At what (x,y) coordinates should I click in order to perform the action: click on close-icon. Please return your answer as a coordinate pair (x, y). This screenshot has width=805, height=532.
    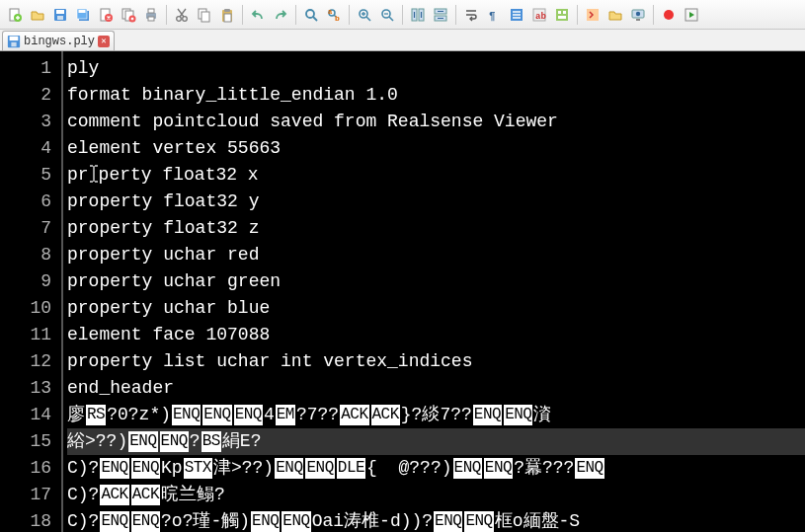
    Looking at the image, I should click on (106, 15).